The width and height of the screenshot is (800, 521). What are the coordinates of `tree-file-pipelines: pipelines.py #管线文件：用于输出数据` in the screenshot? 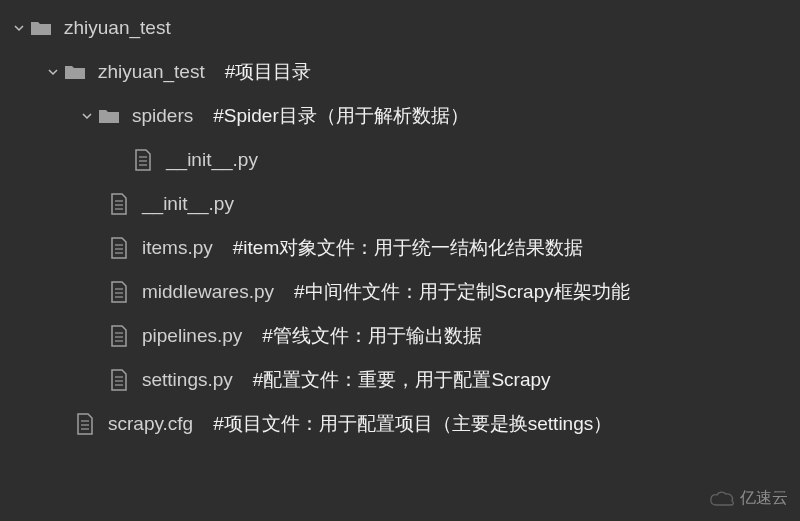 It's located at (402, 336).